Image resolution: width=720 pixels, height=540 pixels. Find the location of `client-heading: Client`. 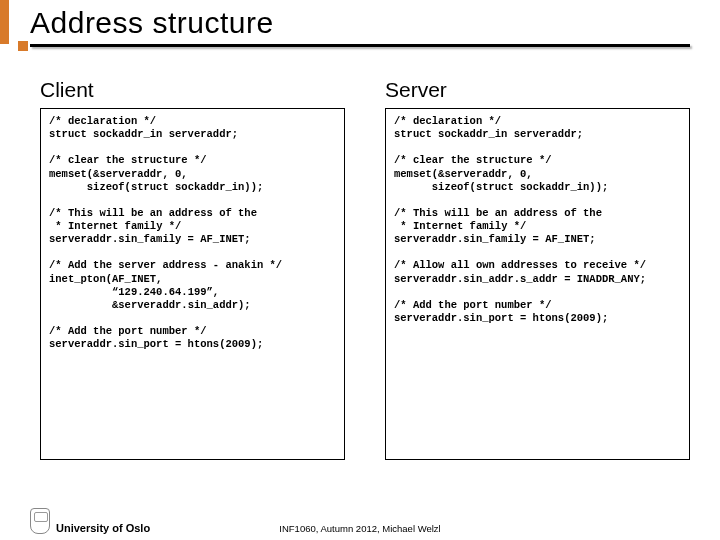

client-heading: Client is located at coordinates (192, 90).